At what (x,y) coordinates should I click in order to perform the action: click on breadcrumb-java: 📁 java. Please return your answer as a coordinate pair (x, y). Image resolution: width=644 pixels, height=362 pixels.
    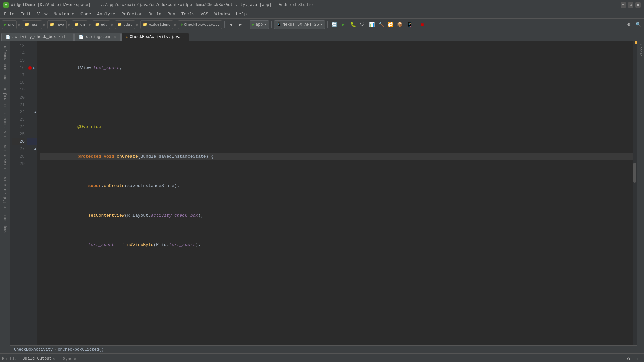
    Looking at the image, I should click on (57, 25).